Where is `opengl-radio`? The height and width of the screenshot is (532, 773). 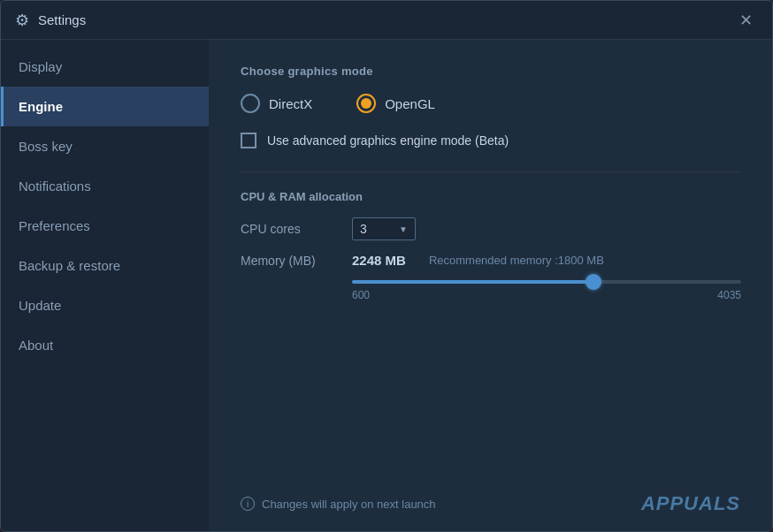 opengl-radio is located at coordinates (366, 103).